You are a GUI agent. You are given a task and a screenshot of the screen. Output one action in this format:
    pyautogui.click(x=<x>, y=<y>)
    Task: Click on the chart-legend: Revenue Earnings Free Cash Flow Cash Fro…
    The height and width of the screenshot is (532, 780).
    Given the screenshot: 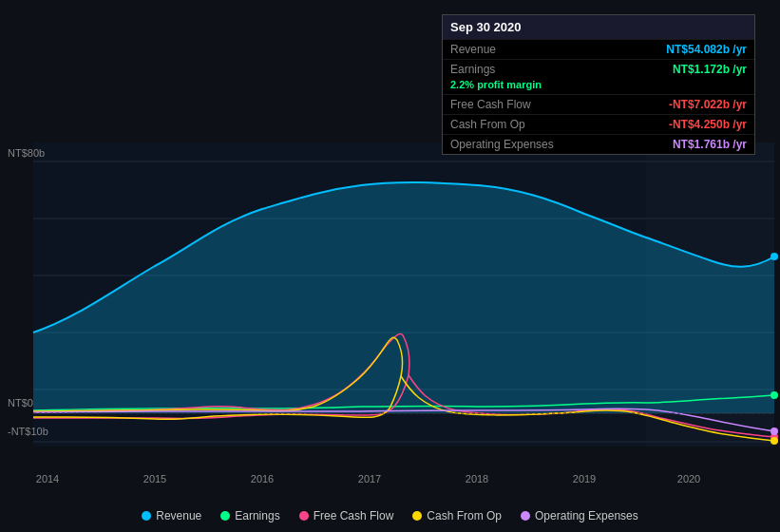 What is the action you would take?
    pyautogui.click(x=390, y=516)
    